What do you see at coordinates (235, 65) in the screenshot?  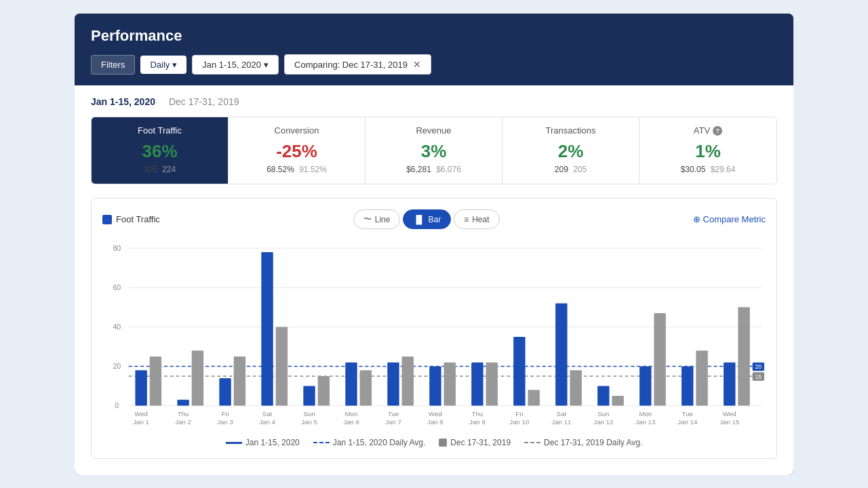 I see `date-range-selector: Jan 1-15, 2020 ▾` at bounding box center [235, 65].